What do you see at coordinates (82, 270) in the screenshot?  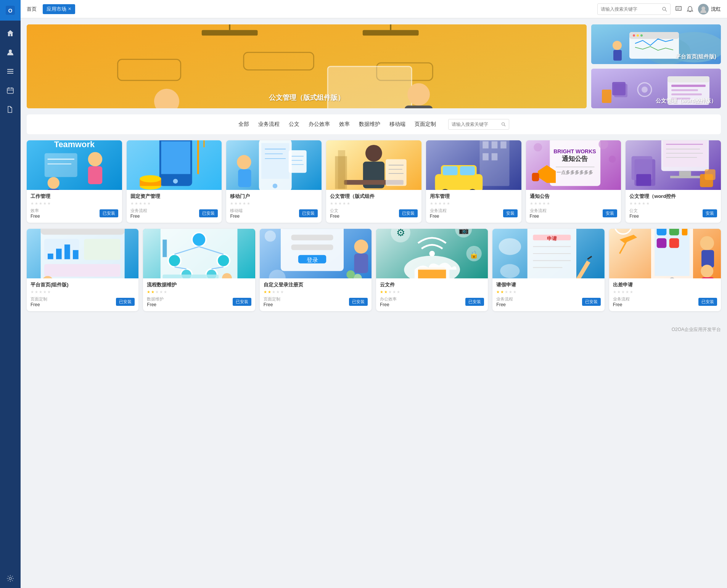 I see `app-card: 平台首页(组件版) ★★★★★ 页面定制 Free 已安装` at bounding box center [82, 270].